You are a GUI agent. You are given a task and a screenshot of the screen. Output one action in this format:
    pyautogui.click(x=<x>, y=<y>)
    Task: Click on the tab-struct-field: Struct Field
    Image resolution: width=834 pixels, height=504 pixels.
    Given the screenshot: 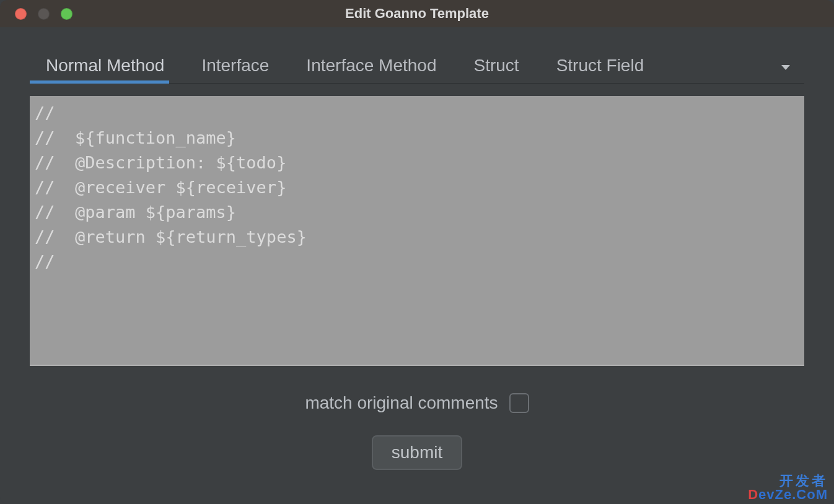 What is the action you would take?
    pyautogui.click(x=600, y=67)
    